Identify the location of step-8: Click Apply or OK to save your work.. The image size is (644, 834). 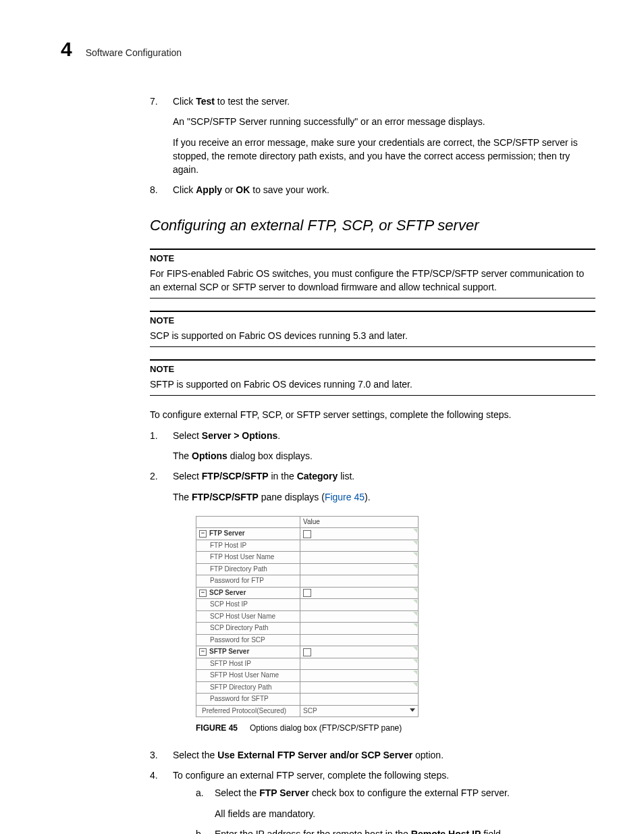
(373, 190).